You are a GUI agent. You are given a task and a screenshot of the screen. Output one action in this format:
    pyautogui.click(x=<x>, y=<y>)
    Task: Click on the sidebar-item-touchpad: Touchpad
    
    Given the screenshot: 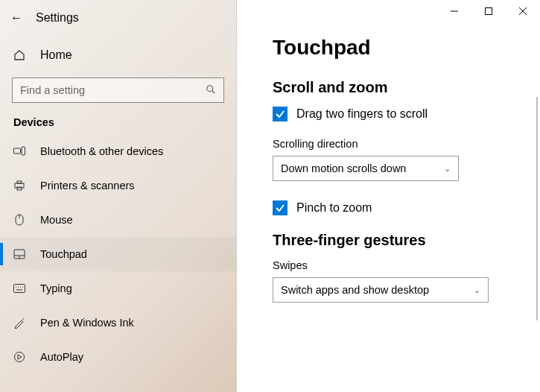 What is the action you would take?
    pyautogui.click(x=118, y=254)
    